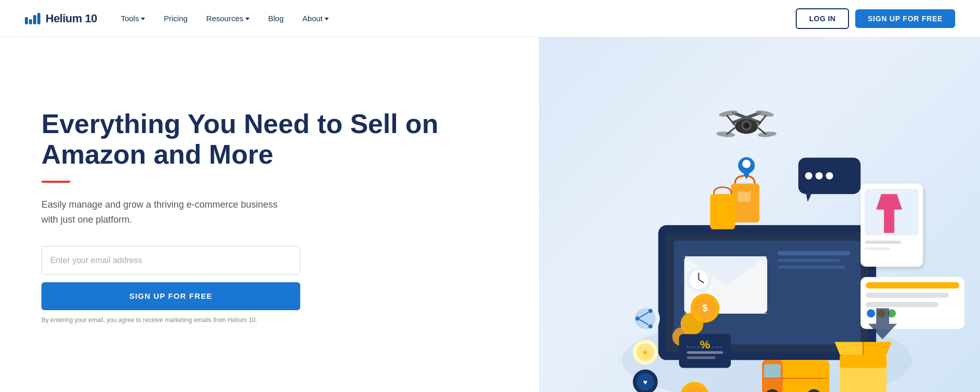 This screenshot has width=980, height=392. Describe the element at coordinates (316, 19) in the screenshot. I see `nav-about: About` at that location.